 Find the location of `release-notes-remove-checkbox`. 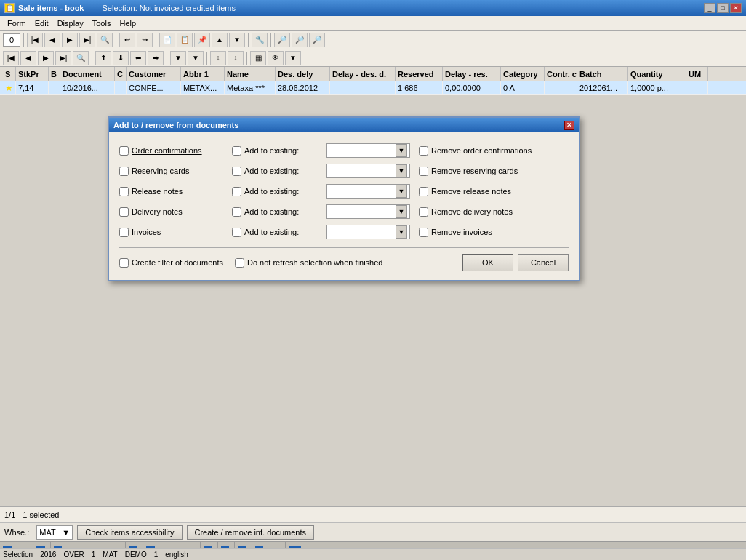

release-notes-remove-checkbox is located at coordinates (423, 192).